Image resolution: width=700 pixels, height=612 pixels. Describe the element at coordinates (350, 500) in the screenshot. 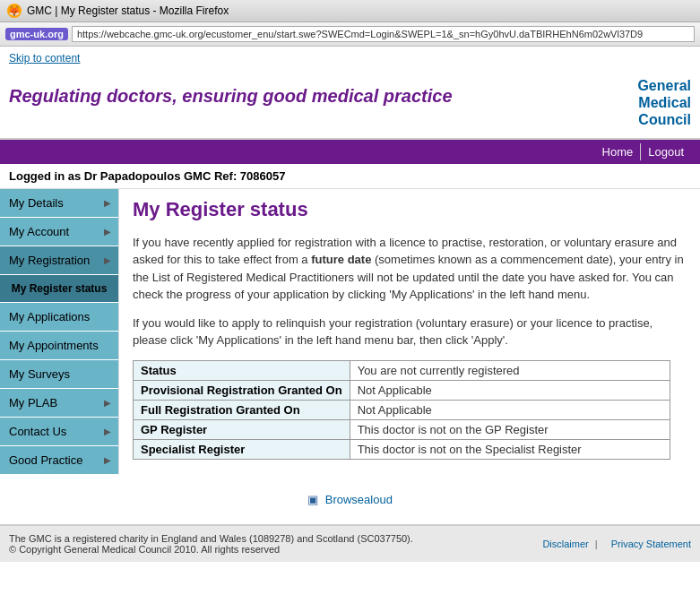

I see `browsealoud-bar: ▣ Browsealoud` at that location.